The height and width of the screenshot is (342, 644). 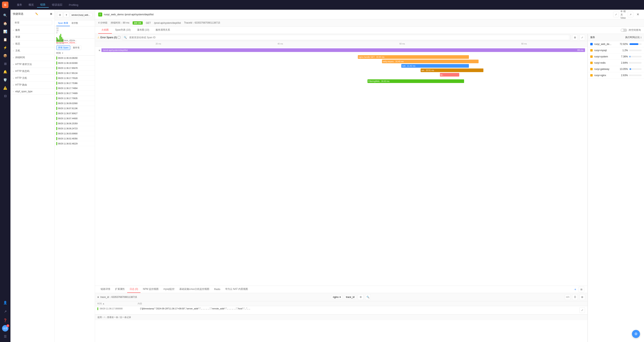 I want to click on log-col-time-header: 时间 ▲, so click(x=118, y=304).